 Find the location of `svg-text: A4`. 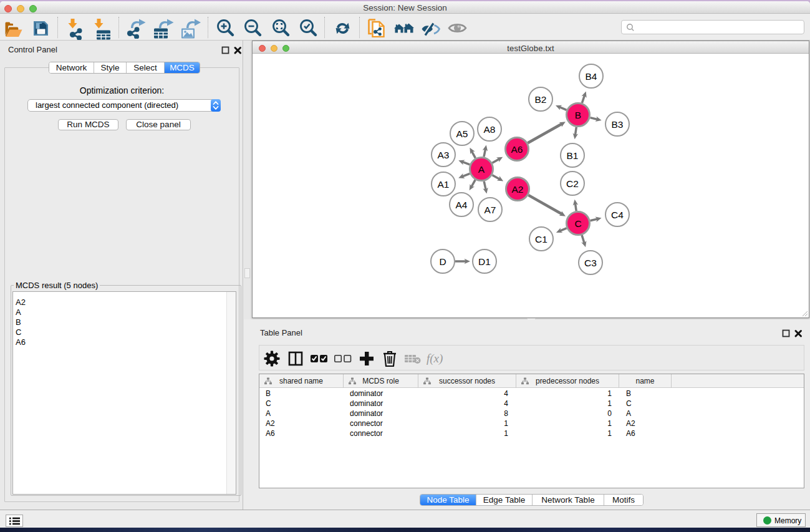

svg-text: A4 is located at coordinates (461, 205).